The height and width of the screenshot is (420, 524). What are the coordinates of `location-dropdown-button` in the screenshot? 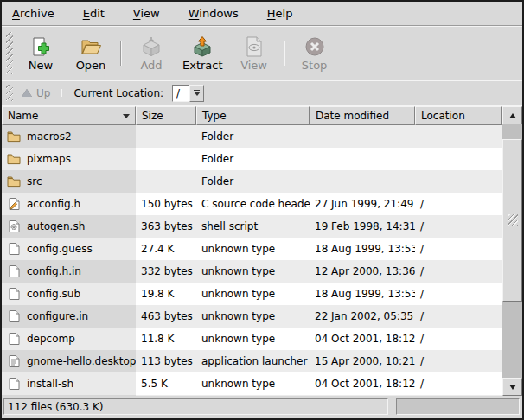 It's located at (197, 93).